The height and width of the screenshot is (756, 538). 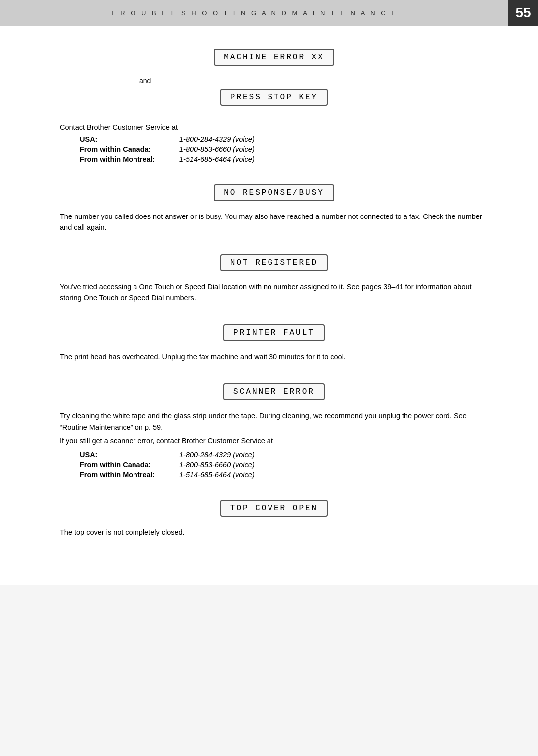 I want to click on contact-value-montreal-2: 1-514-685-6464 (voice), so click(x=217, y=475).